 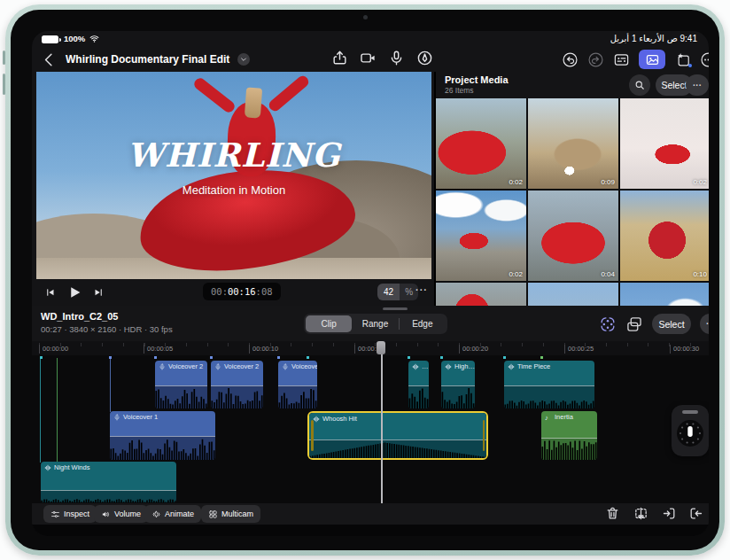 I want to click on share-button, so click(x=340, y=58).